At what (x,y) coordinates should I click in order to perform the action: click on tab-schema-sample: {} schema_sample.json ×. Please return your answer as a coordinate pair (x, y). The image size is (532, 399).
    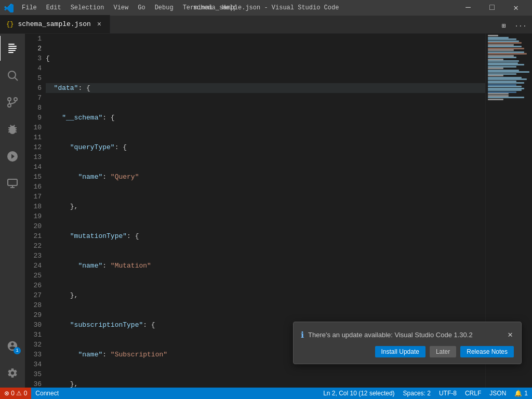
    Looking at the image, I should click on (55, 24).